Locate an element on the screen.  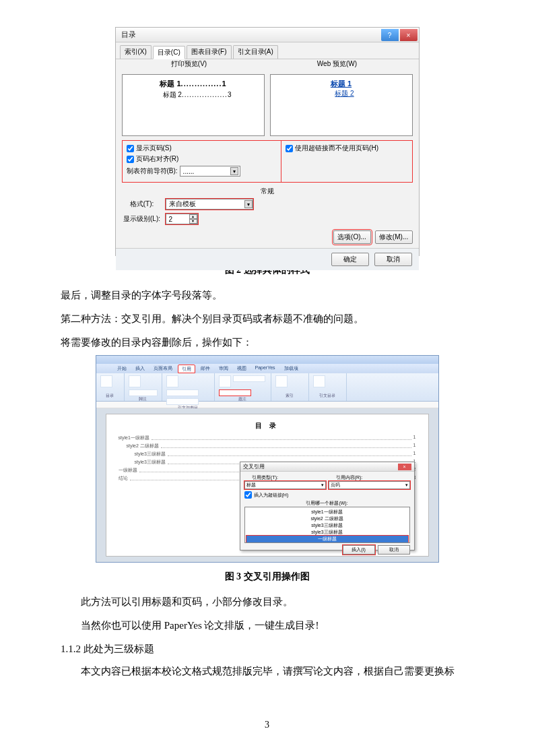
ribbon-group-index: 索引 is located at coordinates (290, 387).